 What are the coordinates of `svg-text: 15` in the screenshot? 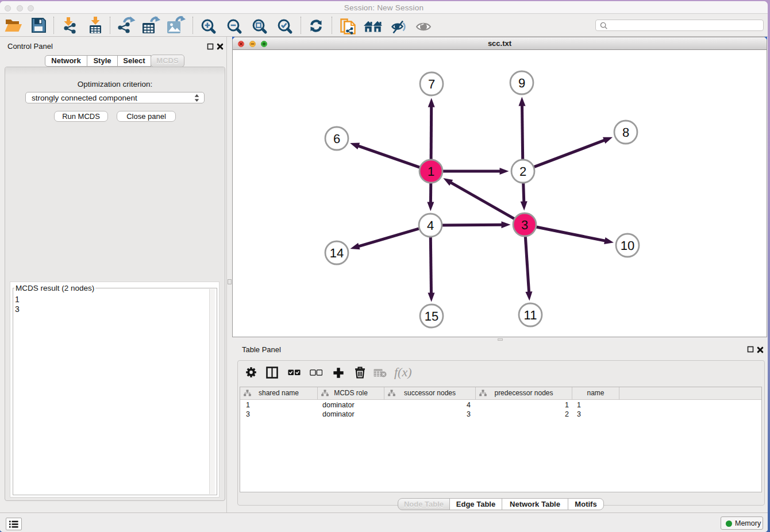 It's located at (432, 316).